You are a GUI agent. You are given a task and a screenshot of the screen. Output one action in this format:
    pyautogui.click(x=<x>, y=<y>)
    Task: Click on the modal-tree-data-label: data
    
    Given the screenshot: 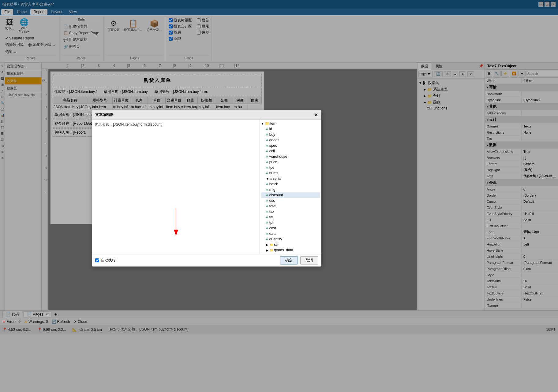 What is the action you would take?
    pyautogui.click(x=272, y=234)
    